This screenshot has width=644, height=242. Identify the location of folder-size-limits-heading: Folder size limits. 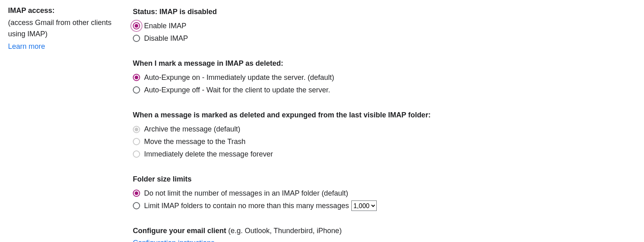
(384, 179).